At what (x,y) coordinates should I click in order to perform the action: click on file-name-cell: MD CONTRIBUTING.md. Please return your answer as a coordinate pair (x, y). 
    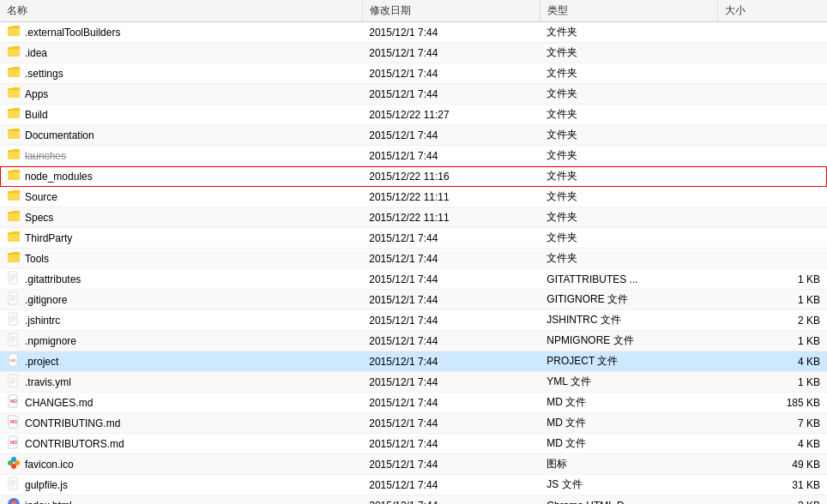
    Looking at the image, I should click on (181, 423).